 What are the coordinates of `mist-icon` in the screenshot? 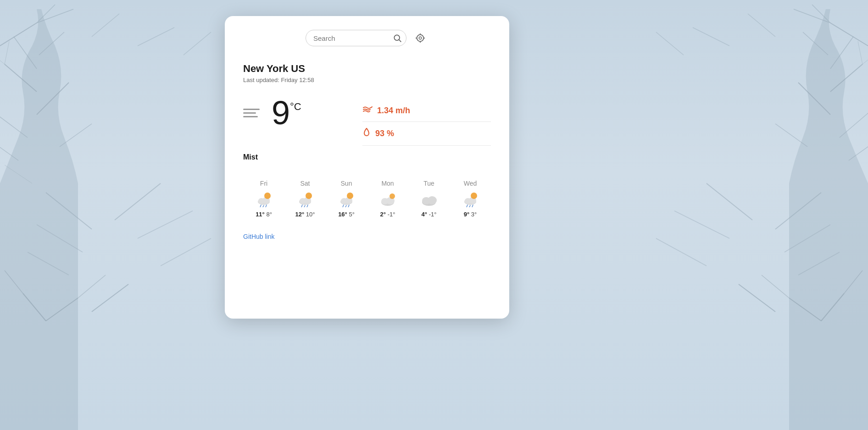 It's located at (251, 113).